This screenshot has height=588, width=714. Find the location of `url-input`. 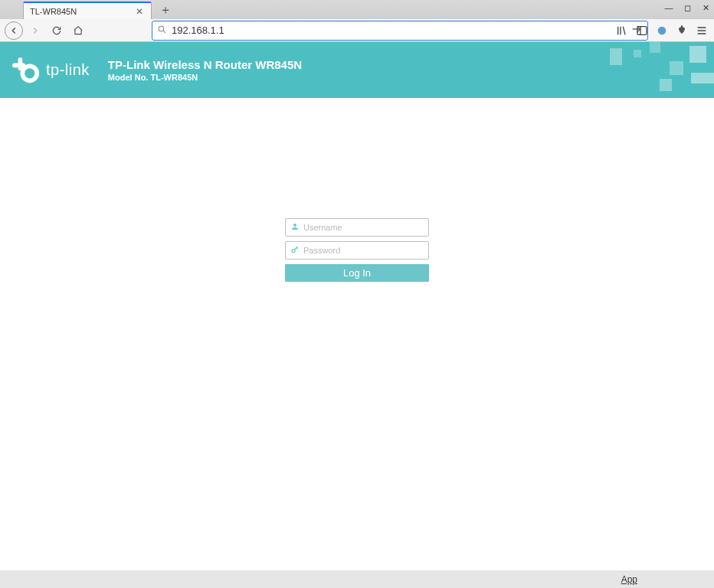

url-input is located at coordinates (401, 31).